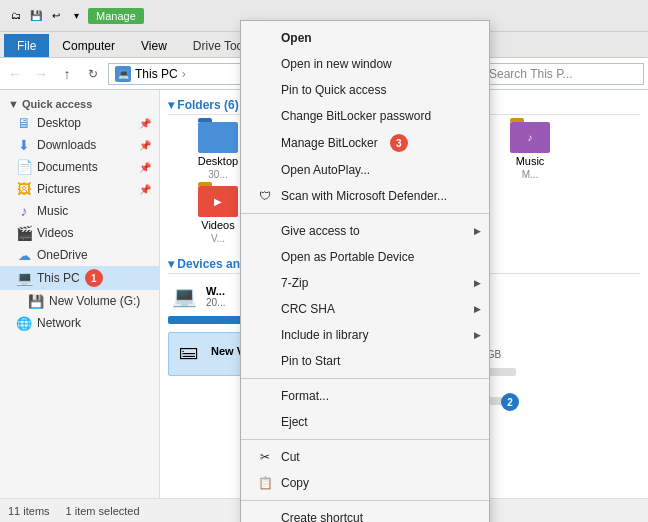  I want to click on cm-manage-bitlocker: Manage BitLocker 3, so click(365, 143).